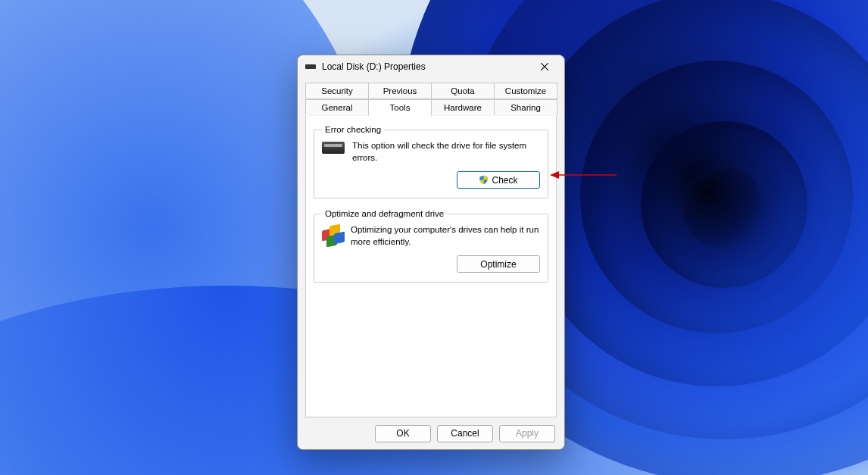 This screenshot has width=868, height=475. I want to click on close-button, so click(545, 67).